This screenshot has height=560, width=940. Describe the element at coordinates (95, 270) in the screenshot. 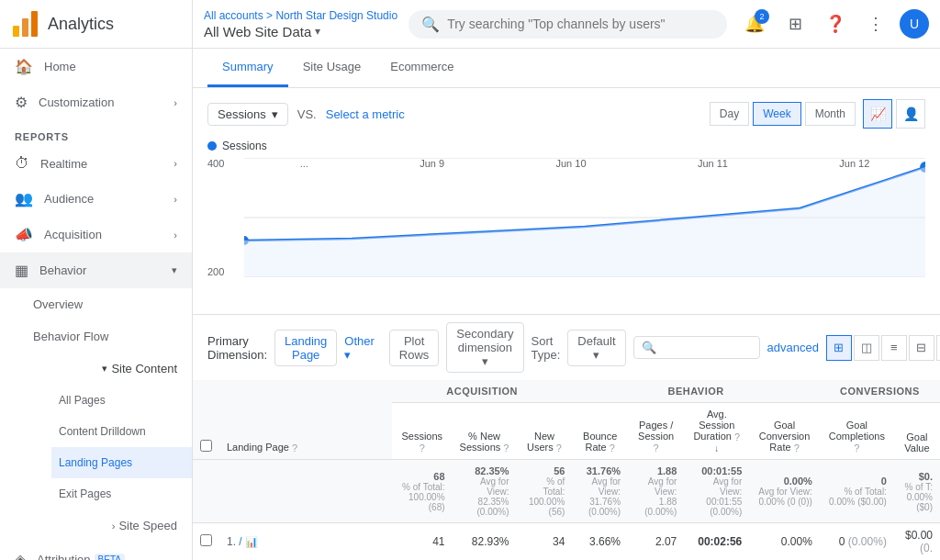

I see `sidebar-item-behavior: ▦ Behavior ▾` at that location.